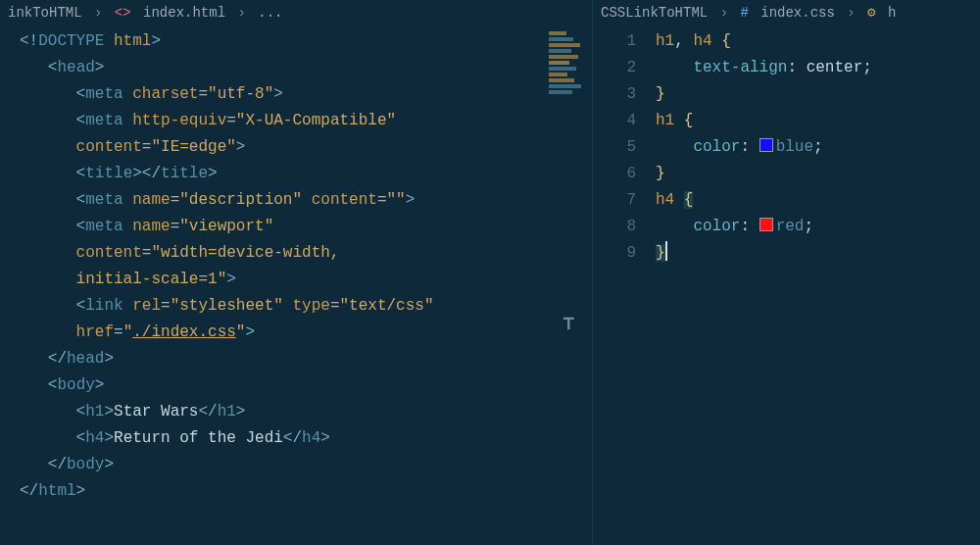 Image resolution: width=980 pixels, height=545 pixels. I want to click on code-line: <h4>Return of the Jedi</h4>, so click(227, 439).